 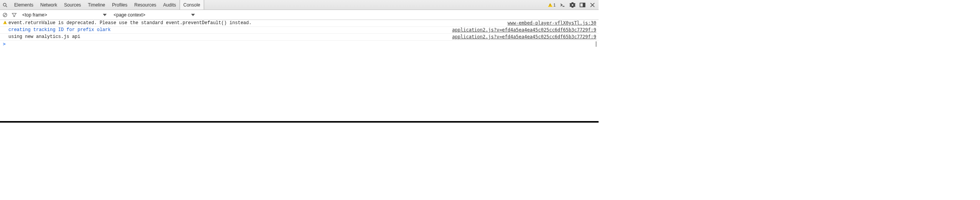 I want to click on warning-count: 1, so click(x=554, y=5).